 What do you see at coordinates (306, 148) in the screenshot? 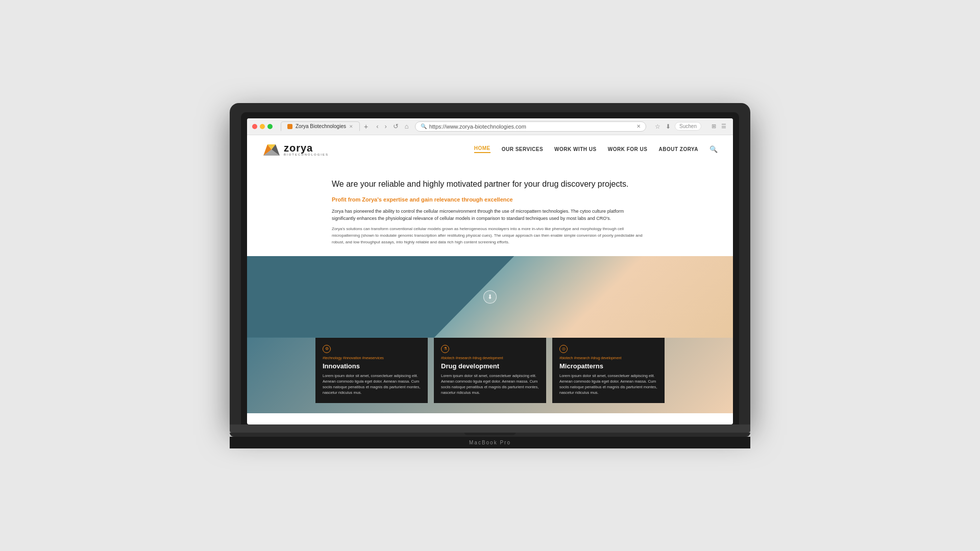
I see `logo-name: zorya` at bounding box center [306, 148].